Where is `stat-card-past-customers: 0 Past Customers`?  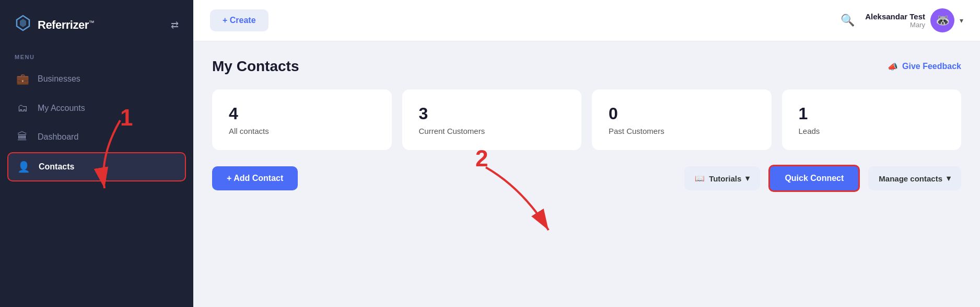
stat-card-past-customers: 0 Past Customers is located at coordinates (682, 120).